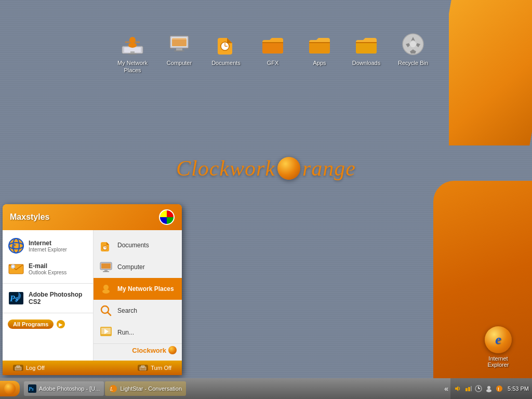 The image size is (532, 399). Describe the element at coordinates (151, 389) in the screenshot. I see `lightstar-taskbar-label: LightStar - Conversation` at that location.